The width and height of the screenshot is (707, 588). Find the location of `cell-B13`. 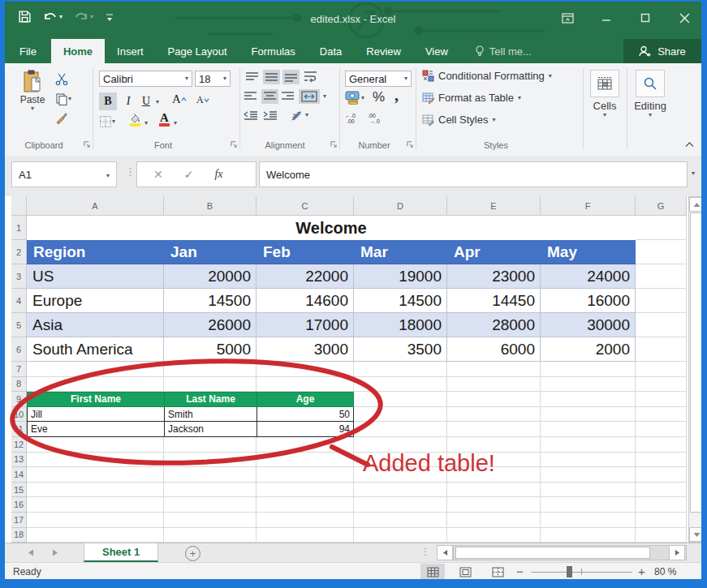

cell-B13 is located at coordinates (210, 461).